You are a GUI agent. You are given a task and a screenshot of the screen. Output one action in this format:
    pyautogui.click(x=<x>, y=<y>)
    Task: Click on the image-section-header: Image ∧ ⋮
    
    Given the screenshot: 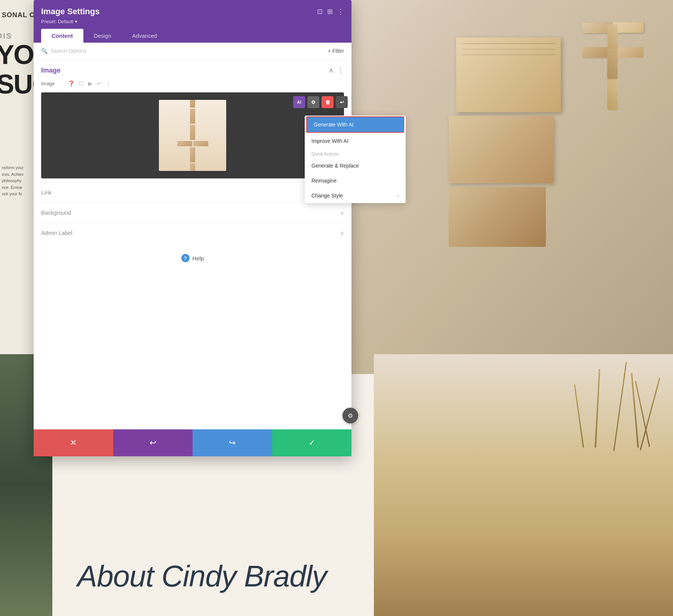 What is the action you would take?
    pyautogui.click(x=193, y=69)
    